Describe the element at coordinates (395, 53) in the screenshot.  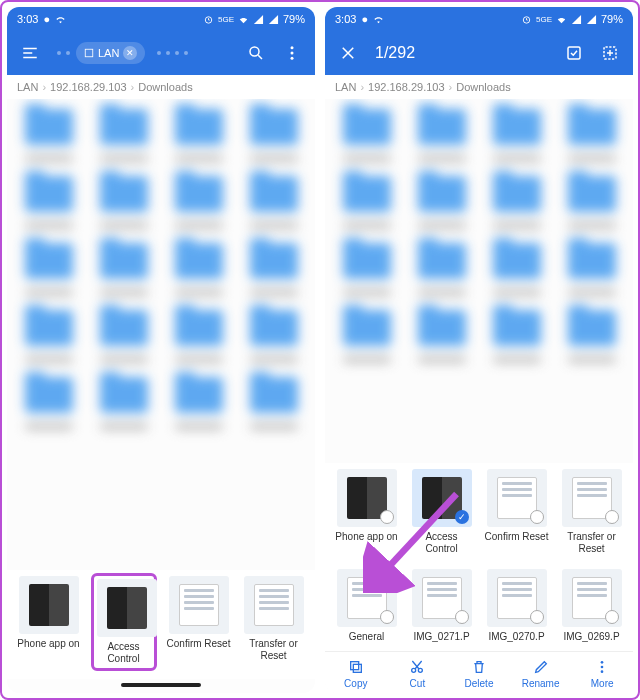
I see `selection-count: 1/292` at that location.